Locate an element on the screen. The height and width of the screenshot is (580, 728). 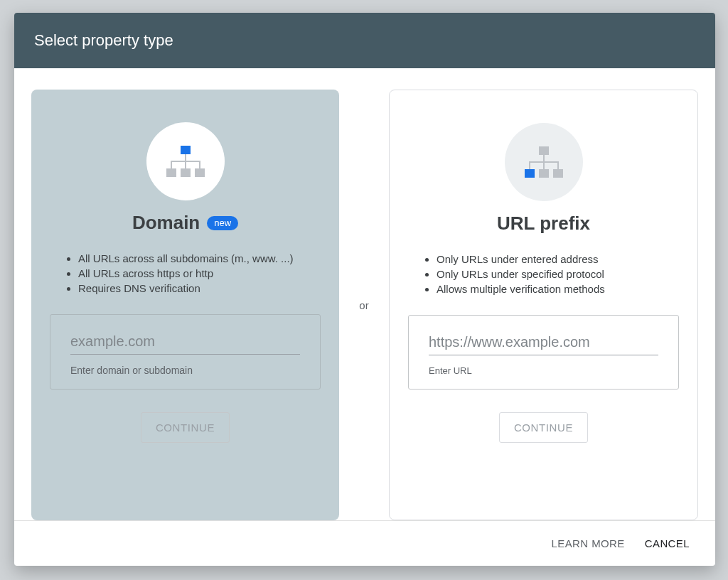
url-prefix-input-wrap: Enter URL is located at coordinates (543, 353).